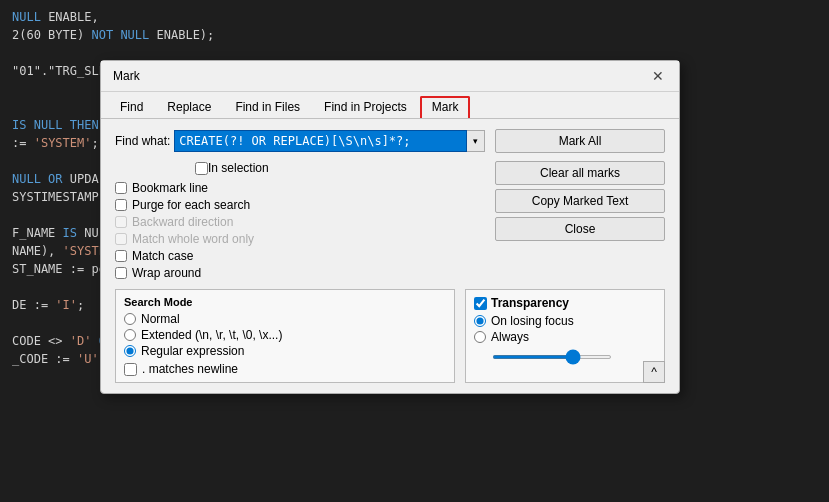  I want to click on always-radio, so click(480, 337).